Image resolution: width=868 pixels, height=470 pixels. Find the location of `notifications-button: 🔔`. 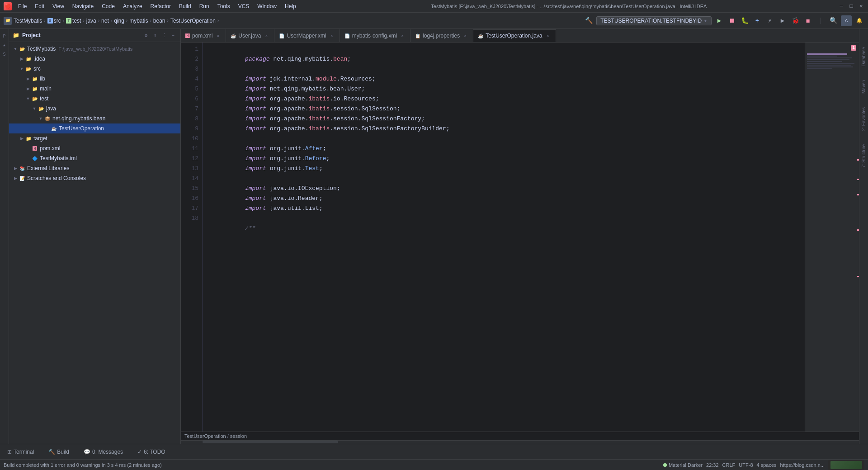

notifications-button: 🔔 is located at coordinates (859, 21).